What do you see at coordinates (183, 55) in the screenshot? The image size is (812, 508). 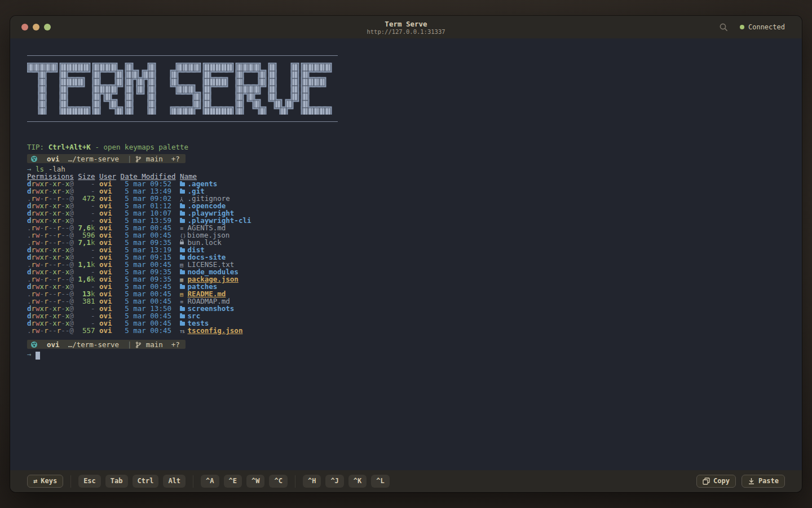 I see `banner-rule-top` at bounding box center [183, 55].